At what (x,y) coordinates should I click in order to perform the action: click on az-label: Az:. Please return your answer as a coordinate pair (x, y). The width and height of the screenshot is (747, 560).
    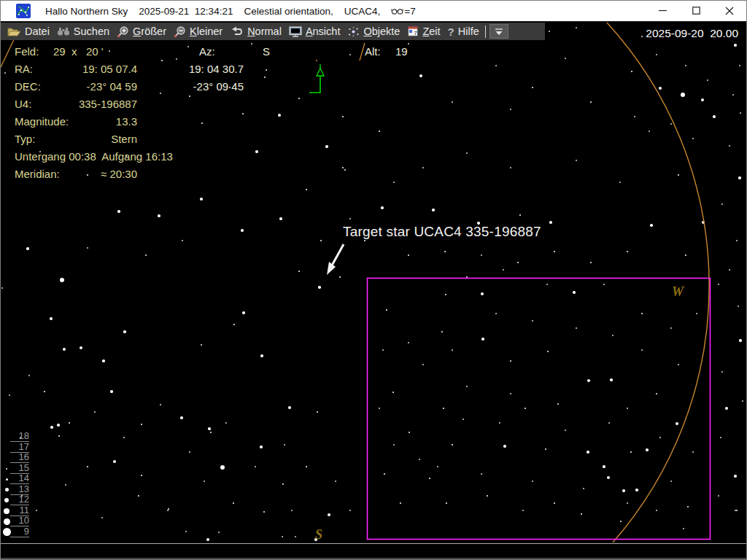
    Looking at the image, I should click on (207, 51).